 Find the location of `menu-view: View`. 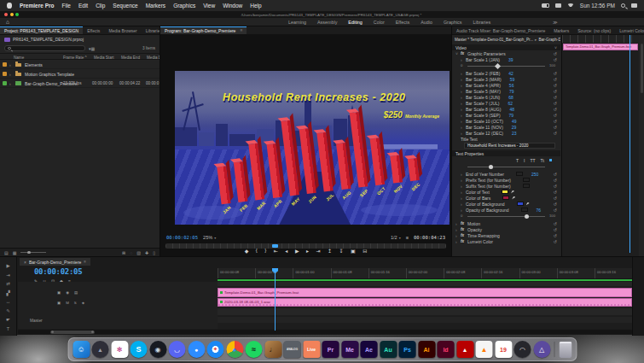

menu-view: View is located at coordinates (209, 5).